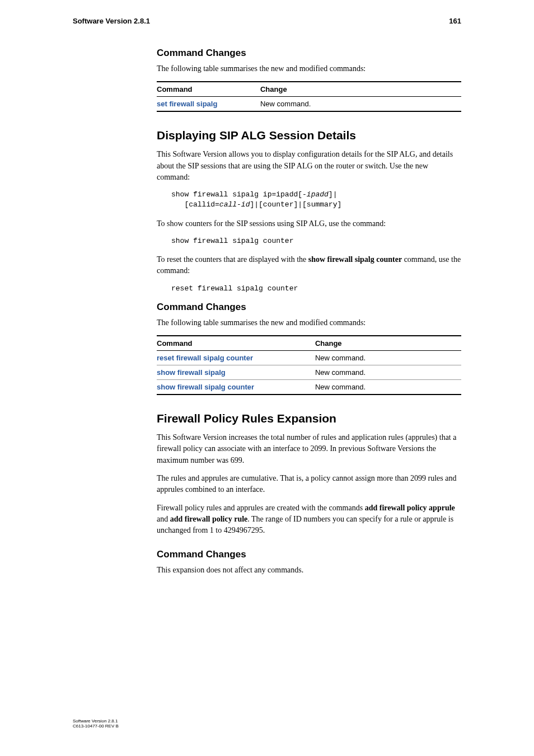  Describe the element at coordinates (236, 358) in the screenshot. I see `cmd-link: reset firewall sipalg counter` at that location.